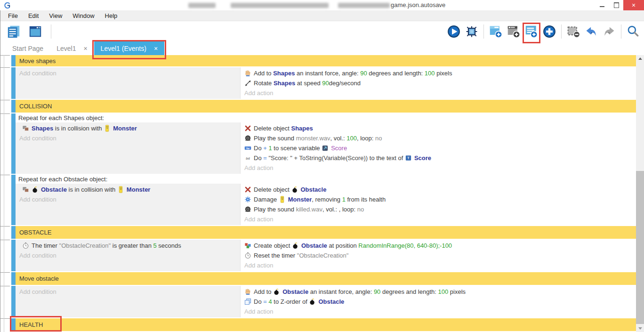 This screenshot has width=644, height=332. What do you see at coordinates (111, 16) in the screenshot?
I see `menu-help: Help` at bounding box center [111, 16].